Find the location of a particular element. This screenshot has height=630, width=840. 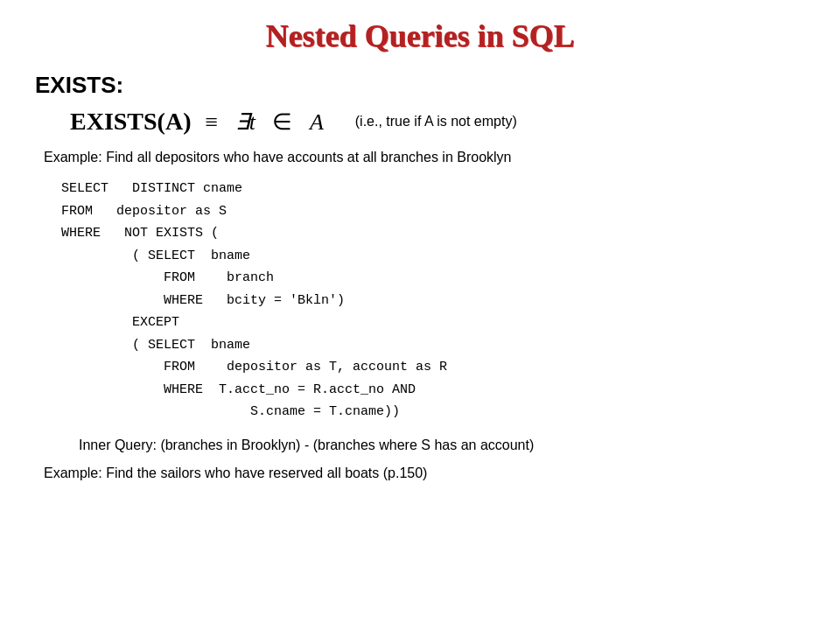

exists-header: EXISTS: is located at coordinates (420, 86).